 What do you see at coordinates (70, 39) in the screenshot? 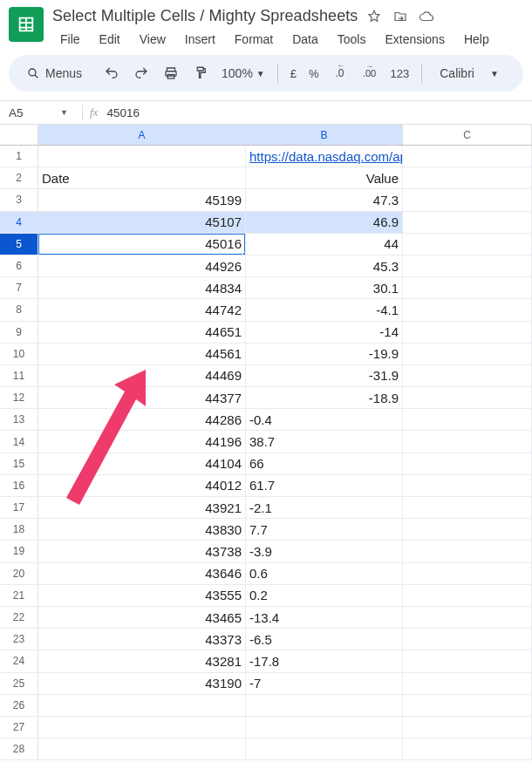
I see `menu-file: File` at bounding box center [70, 39].